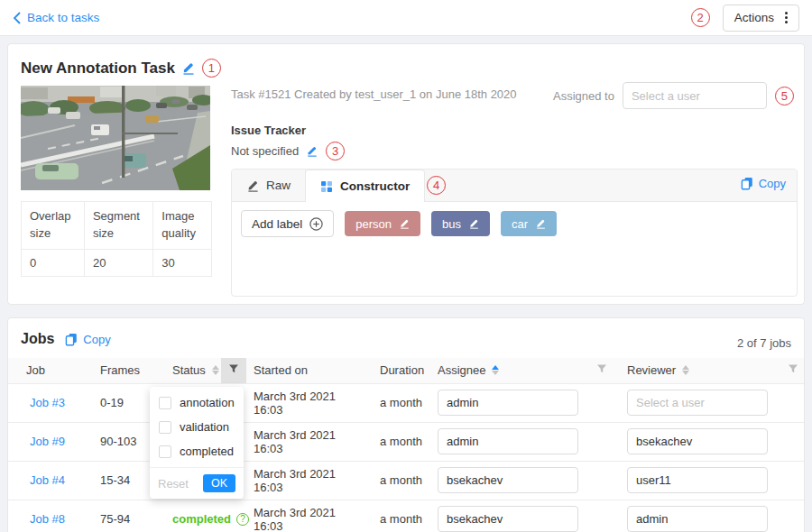 This screenshot has width=812, height=532. Describe the element at coordinates (265, 151) in the screenshot. I see `issue-tracker-value: Not specified` at that location.